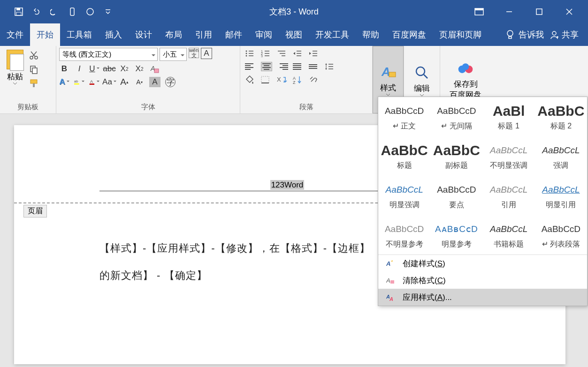 Image resolution: width=588 pixels, height=367 pixels. I want to click on tab-8: 审阅, so click(264, 35).